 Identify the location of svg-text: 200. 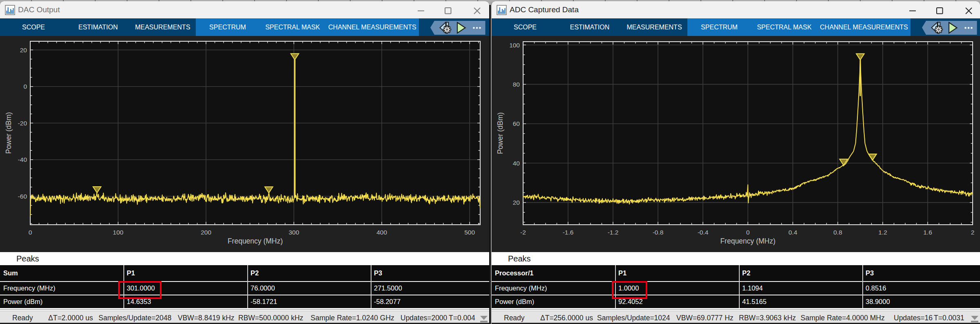
(206, 232).